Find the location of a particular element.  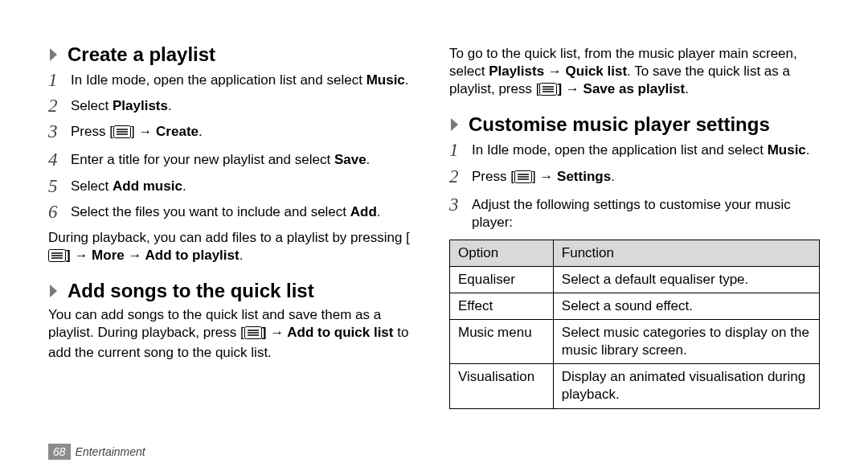

table-header-row: Option Function is located at coordinates (635, 252).